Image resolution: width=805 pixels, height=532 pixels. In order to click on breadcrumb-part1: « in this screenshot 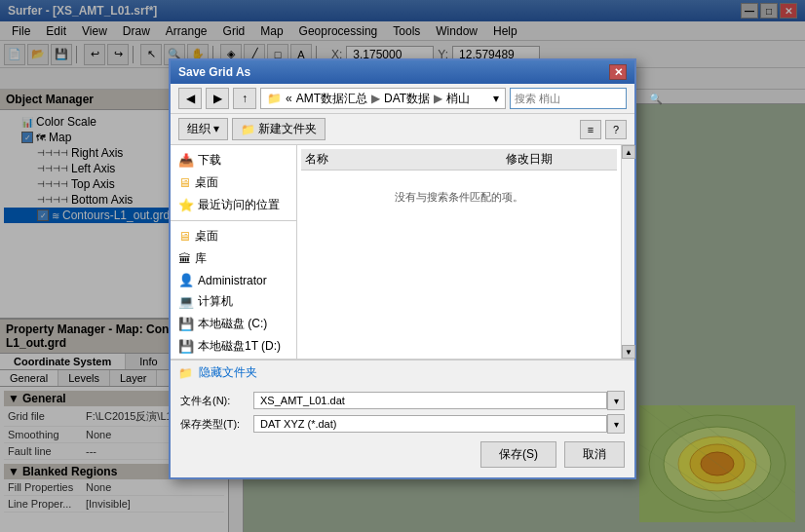, I will do `click(288, 98)`.